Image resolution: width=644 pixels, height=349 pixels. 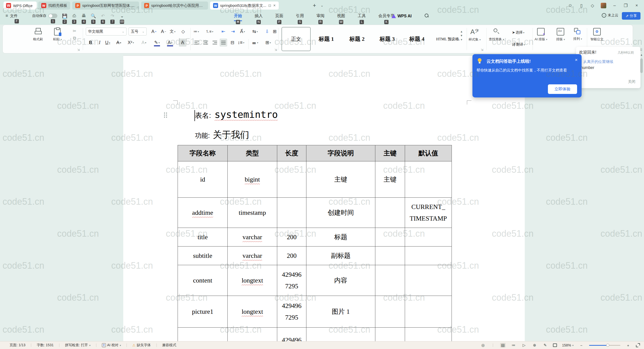 What do you see at coordinates (45, 345) in the screenshot?
I see `word-count: 字数: 1531` at bounding box center [45, 345].